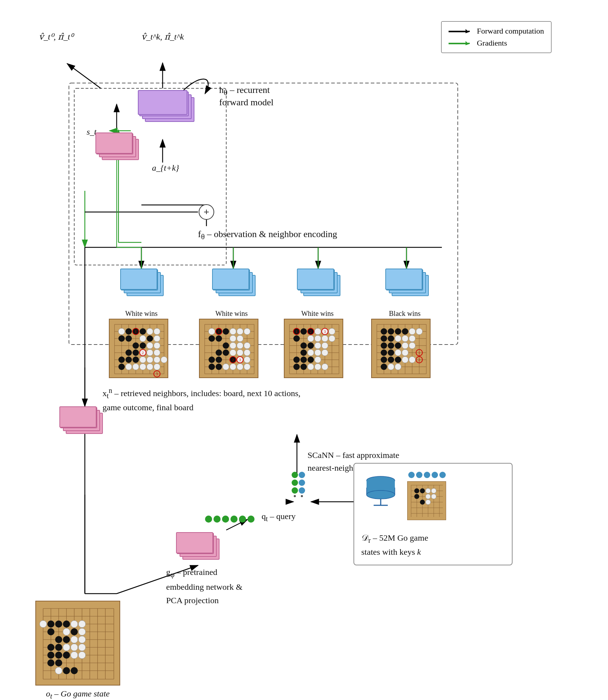 The width and height of the screenshot is (608, 700). Describe the element at coordinates (168, 111) in the screenshot. I see `recurrent-model-stack` at that location.